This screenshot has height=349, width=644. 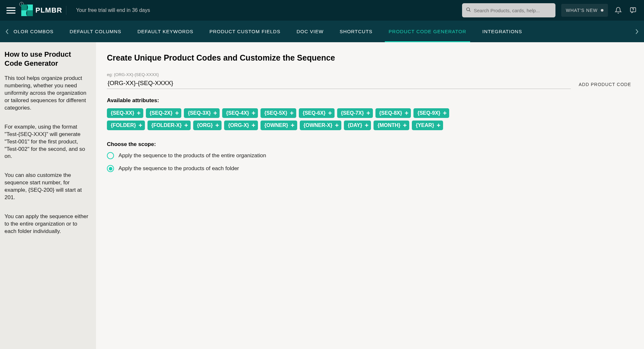 I want to click on menu-icon, so click(x=11, y=10).